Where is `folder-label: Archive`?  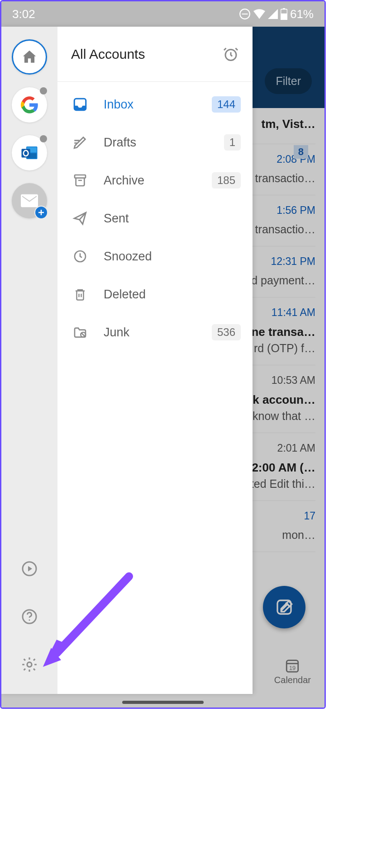
folder-label: Archive is located at coordinates (150, 181).